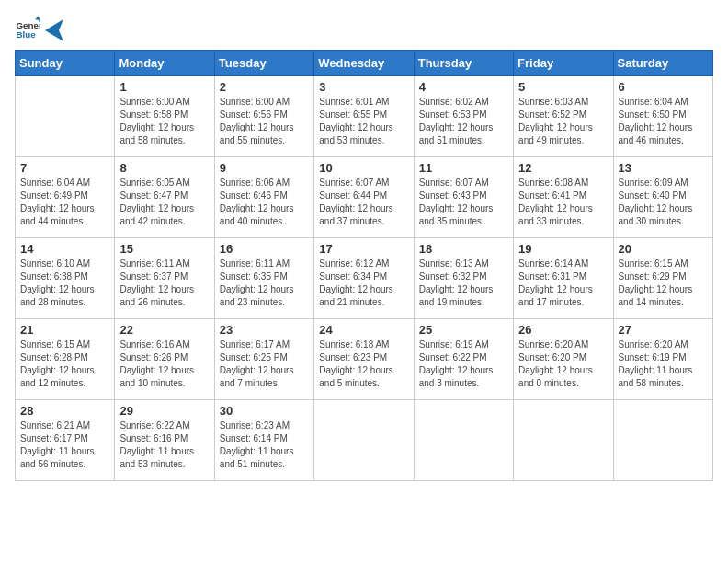 Image resolution: width=728 pixels, height=563 pixels. What do you see at coordinates (664, 167) in the screenshot?
I see `day-number: 13` at bounding box center [664, 167].